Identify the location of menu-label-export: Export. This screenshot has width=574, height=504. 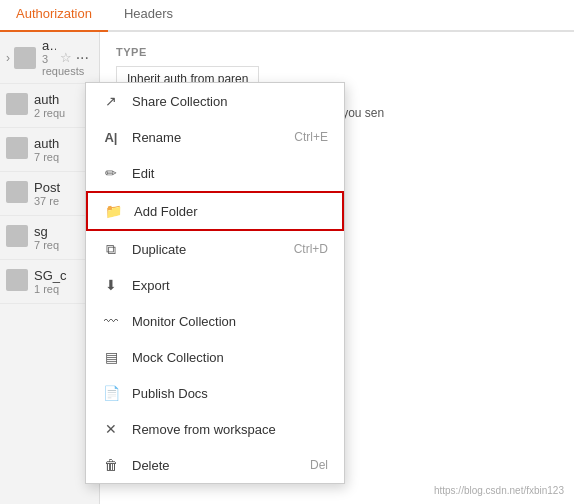
(230, 286).